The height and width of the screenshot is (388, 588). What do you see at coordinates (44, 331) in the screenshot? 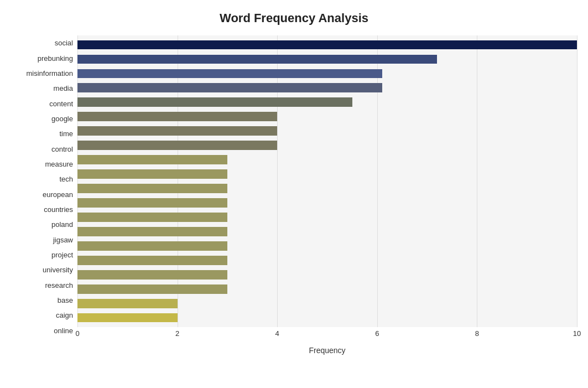
I see `y-label: online` at bounding box center [44, 331].